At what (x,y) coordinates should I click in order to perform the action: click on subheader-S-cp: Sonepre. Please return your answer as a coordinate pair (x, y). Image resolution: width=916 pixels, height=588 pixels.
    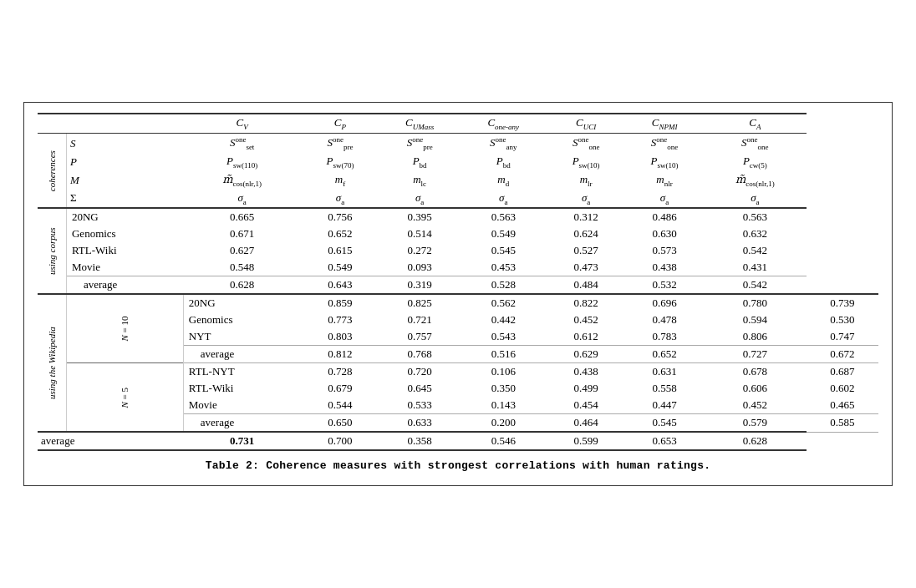
    Looking at the image, I should click on (340, 144).